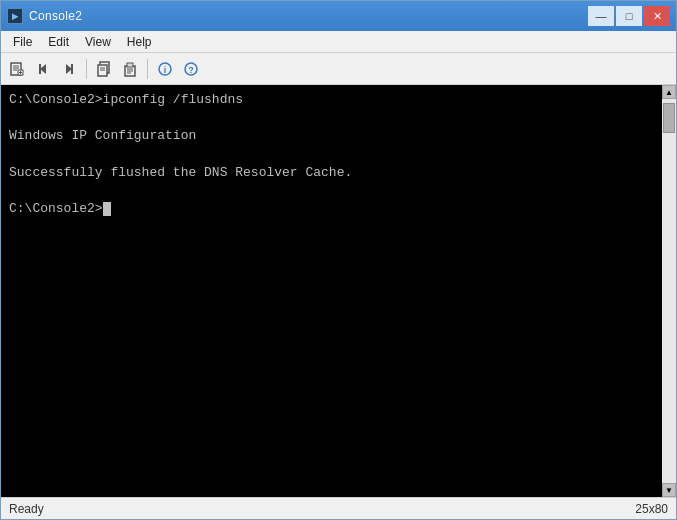 The height and width of the screenshot is (520, 677). What do you see at coordinates (140, 42) in the screenshot?
I see `menu-help: Help` at bounding box center [140, 42].